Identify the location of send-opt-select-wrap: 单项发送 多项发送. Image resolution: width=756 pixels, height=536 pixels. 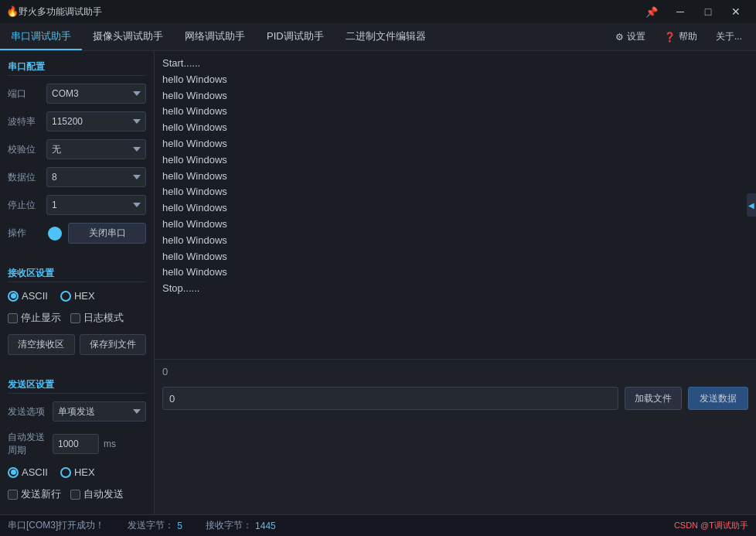
(99, 411).